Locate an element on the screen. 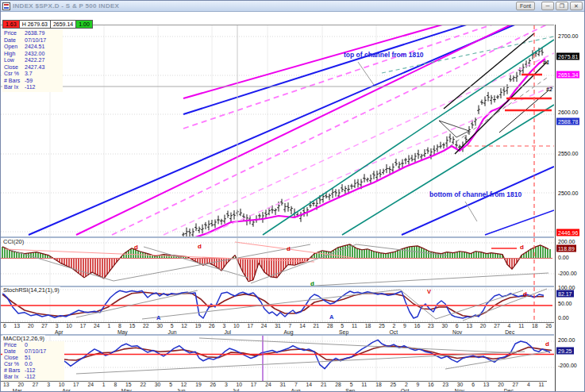  title-bar: INDEX $SPX.D - S & P 500 INDEX Font ─ ❐ … is located at coordinates (292, 6).